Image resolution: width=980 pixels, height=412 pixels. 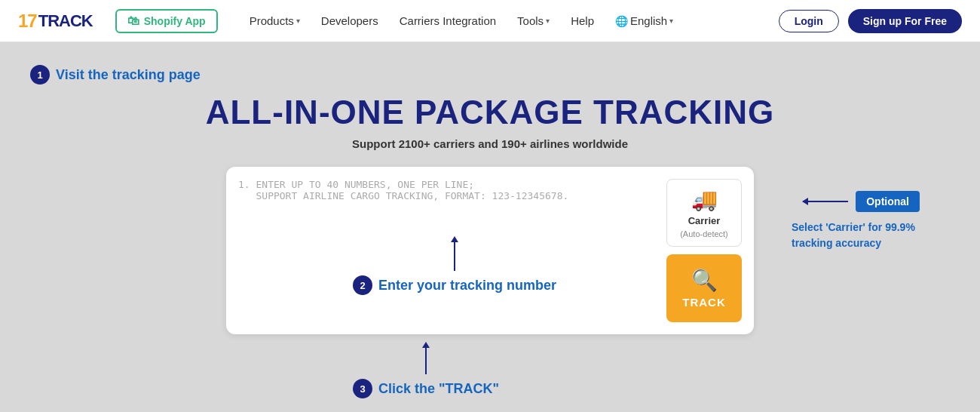 What do you see at coordinates (704, 199) in the screenshot?
I see `truck-icon: 🚚` at bounding box center [704, 199].